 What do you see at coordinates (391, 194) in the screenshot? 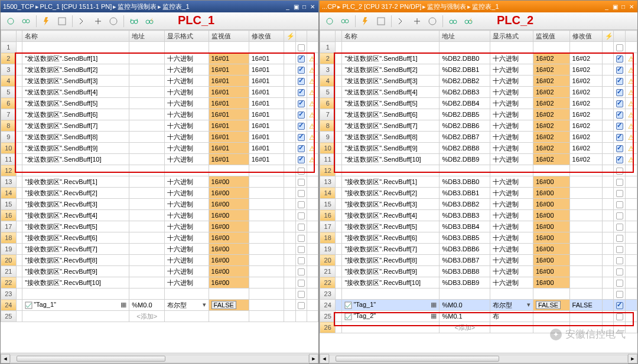
I see `cell-name: "接收数据区".RecvBuff[2]` at bounding box center [391, 194].